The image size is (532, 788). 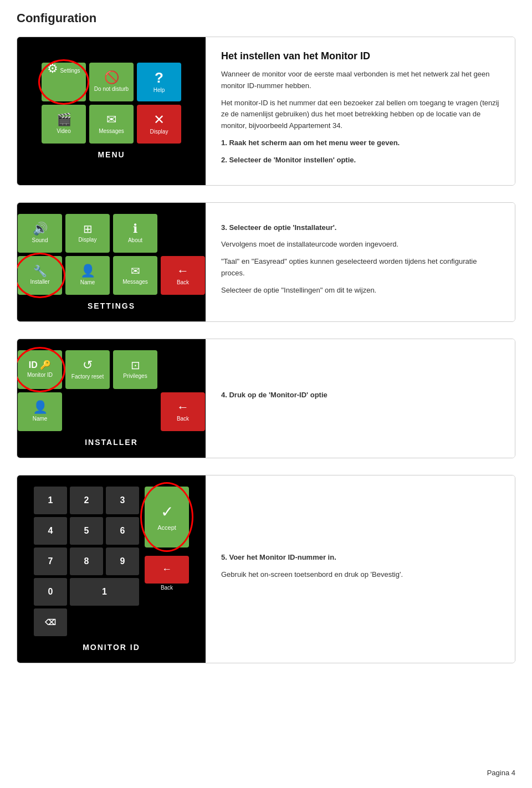 I want to click on tile-back-installer: ← Back, so click(x=183, y=412).